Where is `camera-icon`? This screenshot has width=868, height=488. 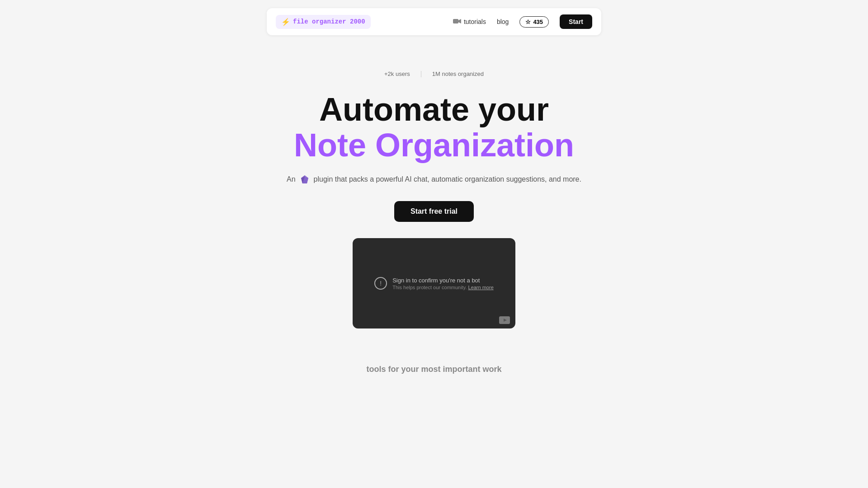
camera-icon is located at coordinates (457, 22).